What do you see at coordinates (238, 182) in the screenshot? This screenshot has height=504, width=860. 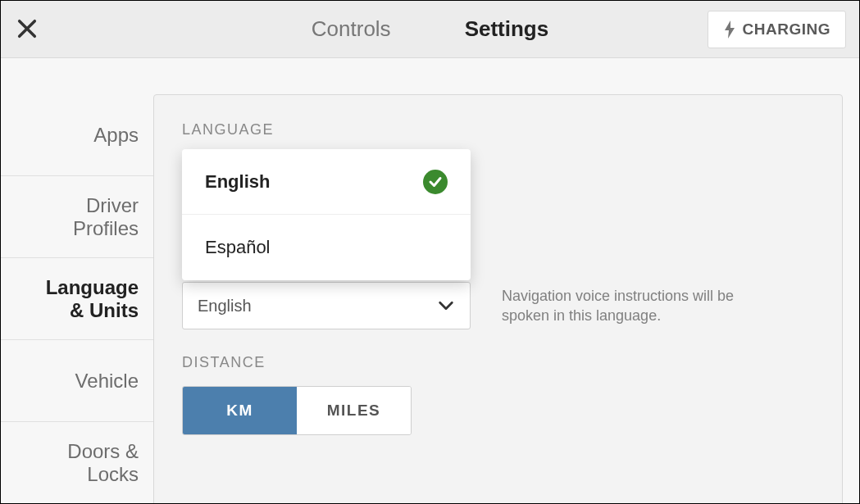 I see `dropdown-option-label: English` at bounding box center [238, 182].